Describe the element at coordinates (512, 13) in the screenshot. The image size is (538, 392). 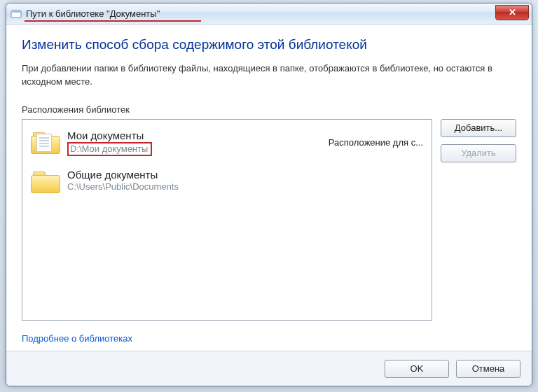
I see `close-button: ✕` at that location.